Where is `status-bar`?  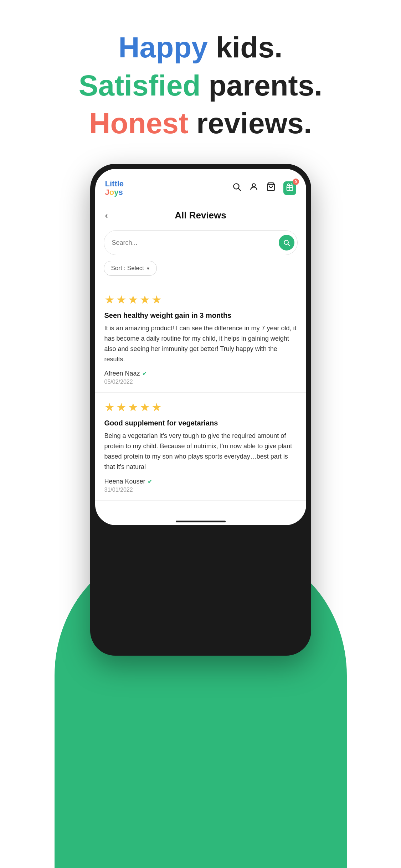 status-bar is located at coordinates (201, 173).